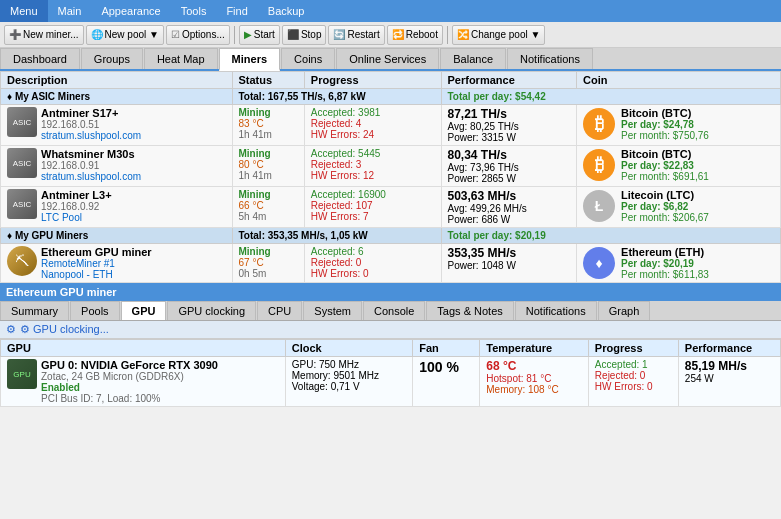 The image size is (781, 519). I want to click on bottom-tab-summary: Summary, so click(34, 310).